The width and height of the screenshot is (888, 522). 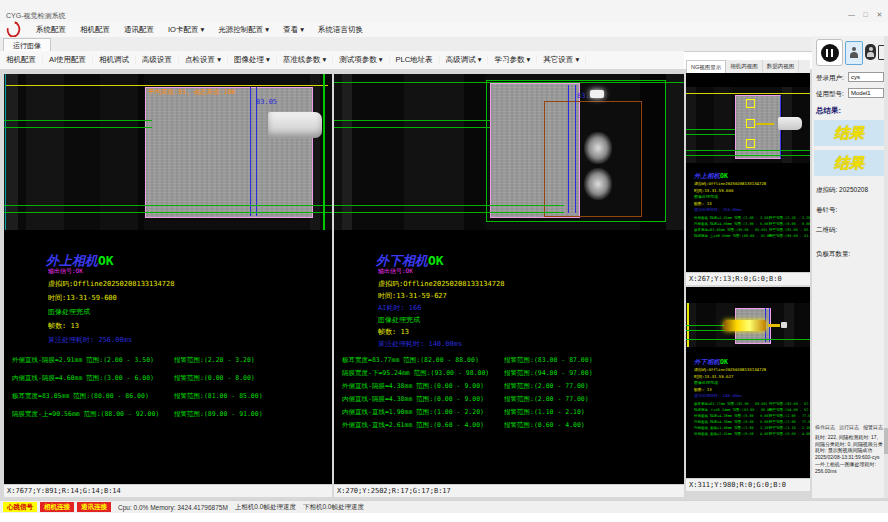 I want to click on menu-item: 通讯配置, so click(x=139, y=30).